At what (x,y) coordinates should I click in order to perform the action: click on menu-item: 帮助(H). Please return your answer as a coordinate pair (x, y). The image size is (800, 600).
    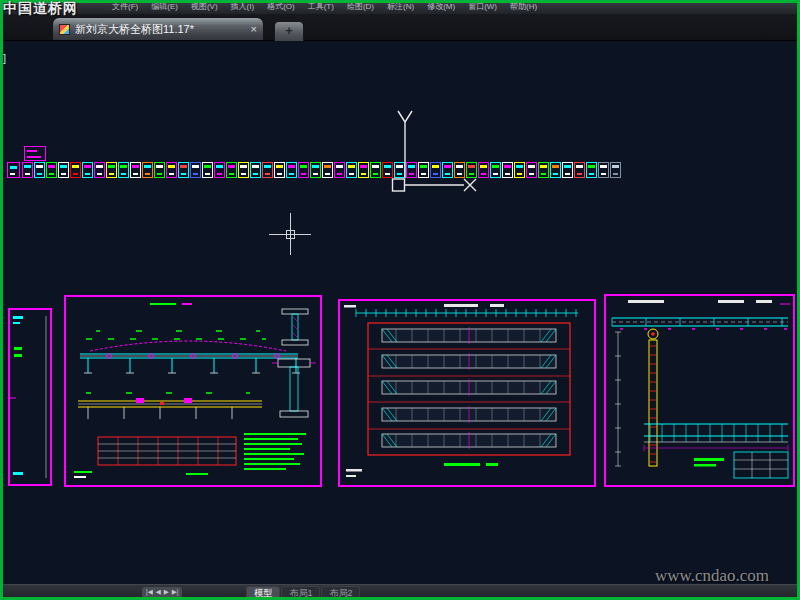
    Looking at the image, I should click on (524, 7).